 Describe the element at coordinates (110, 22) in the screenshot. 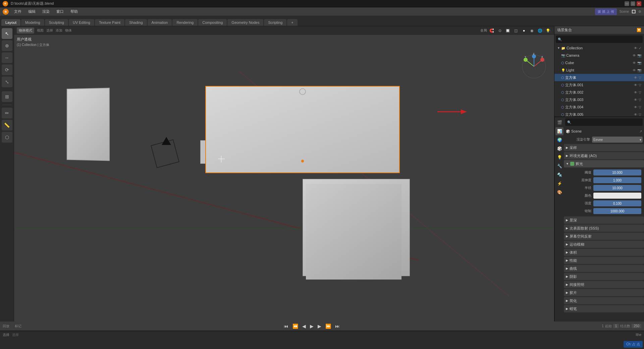

I see `tab-texture-paint: Texture Paint` at that location.